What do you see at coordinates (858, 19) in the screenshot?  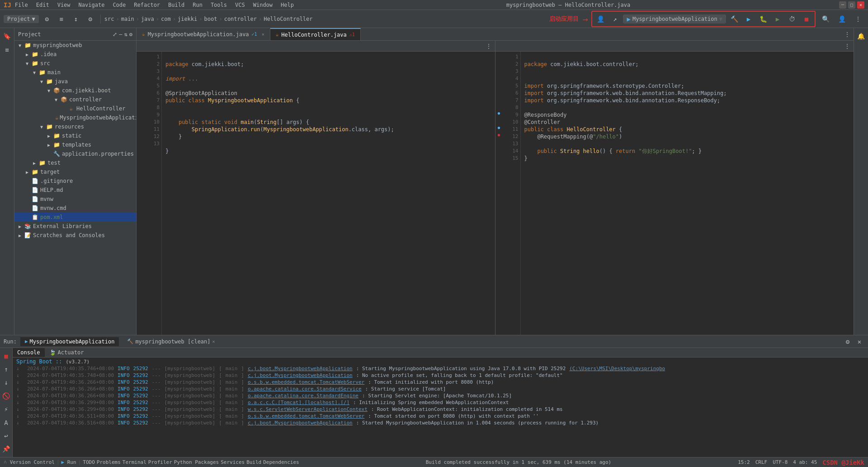 I see `more-btn: ⋮` at bounding box center [858, 19].